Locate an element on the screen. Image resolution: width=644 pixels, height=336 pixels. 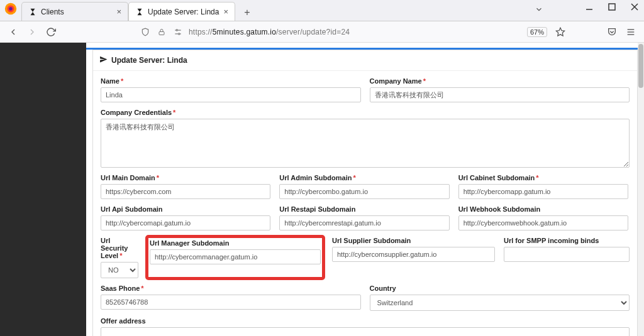
scrollbar-thumb is located at coordinates (641, 66).